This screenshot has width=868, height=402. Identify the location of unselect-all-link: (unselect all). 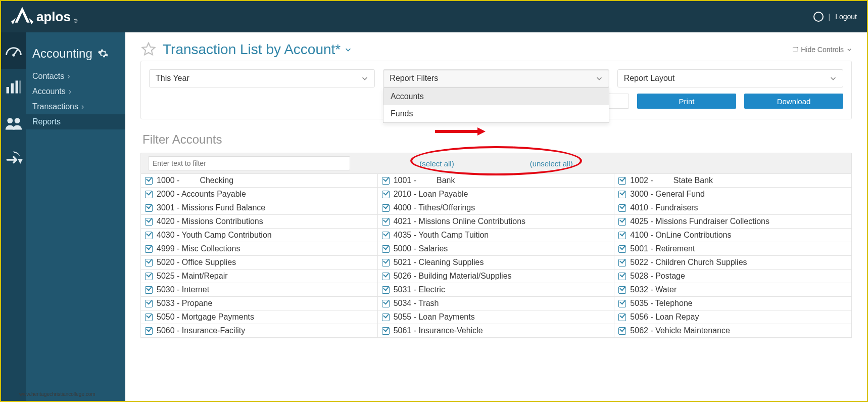
(552, 164).